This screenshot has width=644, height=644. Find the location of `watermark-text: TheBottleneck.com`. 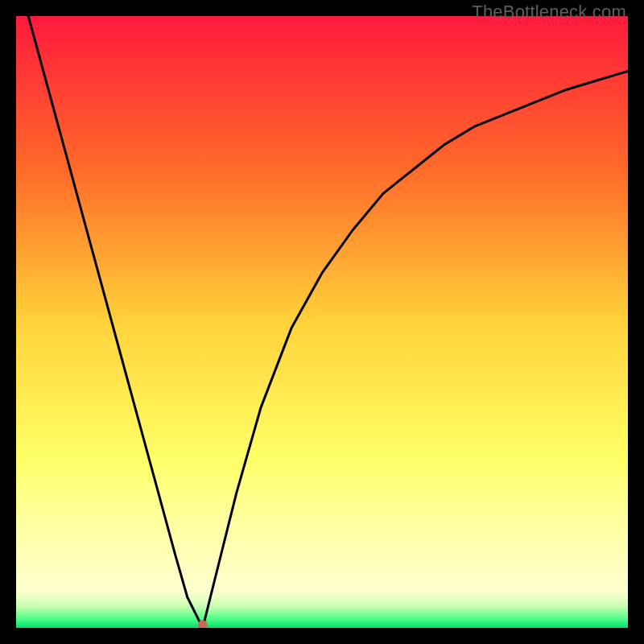

watermark-text: TheBottleneck.com is located at coordinates (549, 12).